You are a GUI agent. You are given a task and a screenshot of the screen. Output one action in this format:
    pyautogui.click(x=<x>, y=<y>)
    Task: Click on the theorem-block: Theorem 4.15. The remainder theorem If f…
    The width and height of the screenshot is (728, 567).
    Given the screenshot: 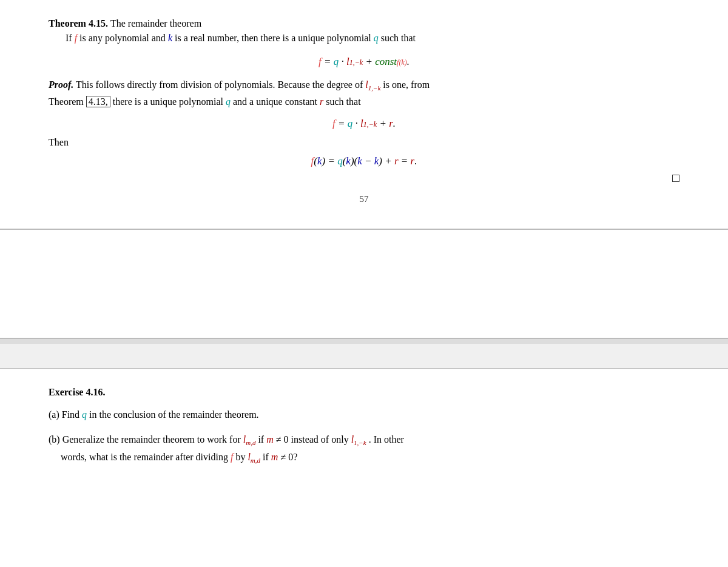 What is the action you would take?
    pyautogui.click(x=364, y=32)
    